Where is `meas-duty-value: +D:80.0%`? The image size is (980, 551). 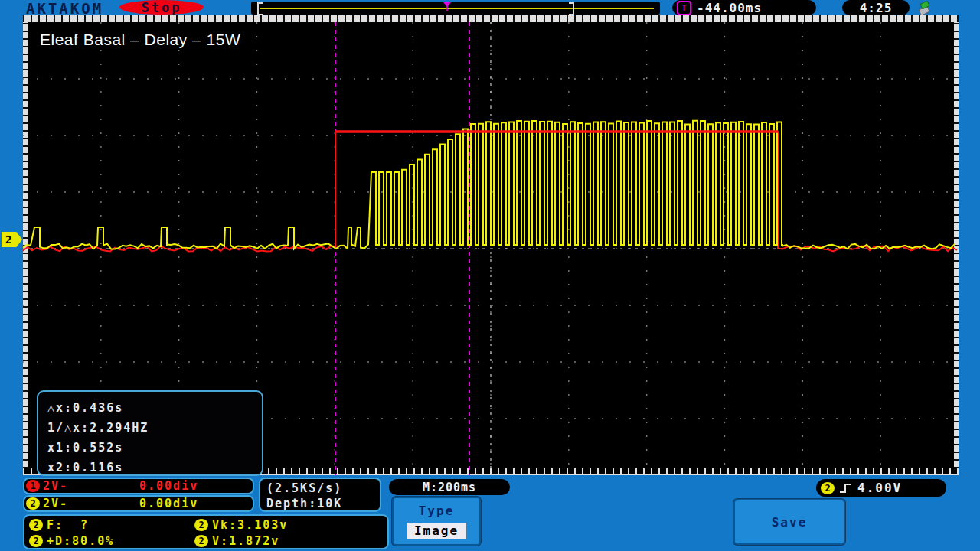 meas-duty-value: +D:80.0% is located at coordinates (80, 541).